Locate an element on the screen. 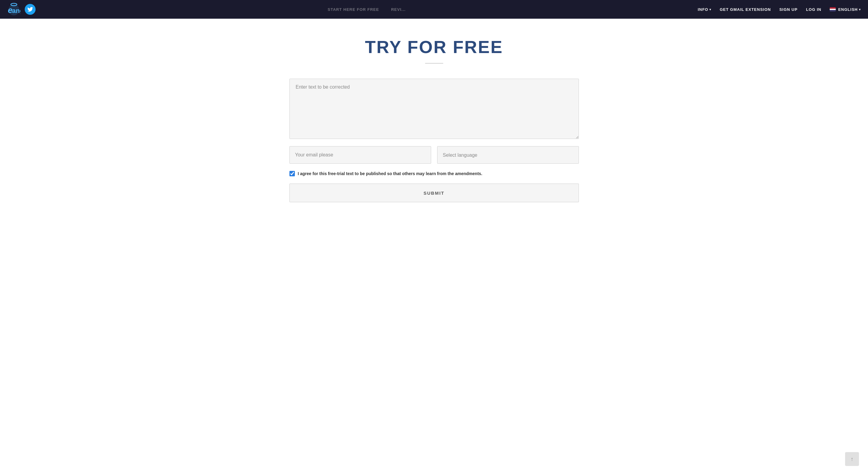 This screenshot has width=868, height=475. nav-right: INFO ▾ GET GMAIL EXTENSION SIGN UP LOG I… is located at coordinates (779, 9).